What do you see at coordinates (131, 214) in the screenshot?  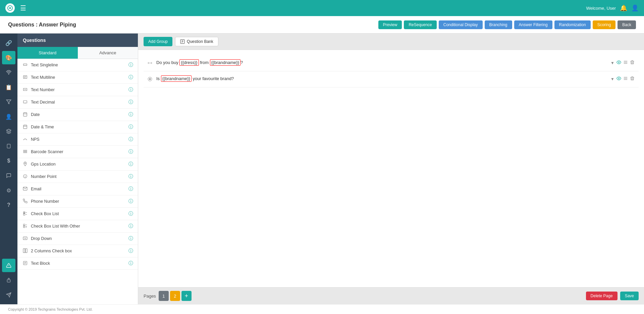 I see `q-type-info-check-box-list: ⓘ` at bounding box center [131, 214].